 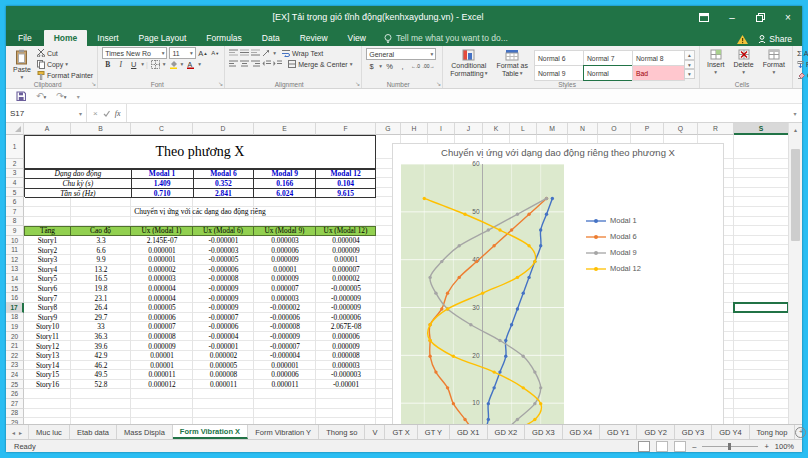 I want to click on row-header-5: 5, so click(x=15, y=193).